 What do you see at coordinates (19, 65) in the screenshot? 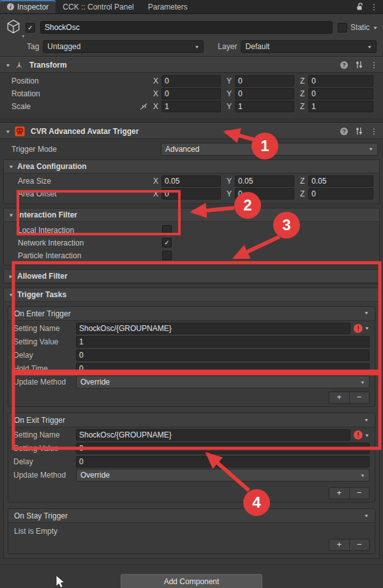
I see `transform-icon` at bounding box center [19, 65].